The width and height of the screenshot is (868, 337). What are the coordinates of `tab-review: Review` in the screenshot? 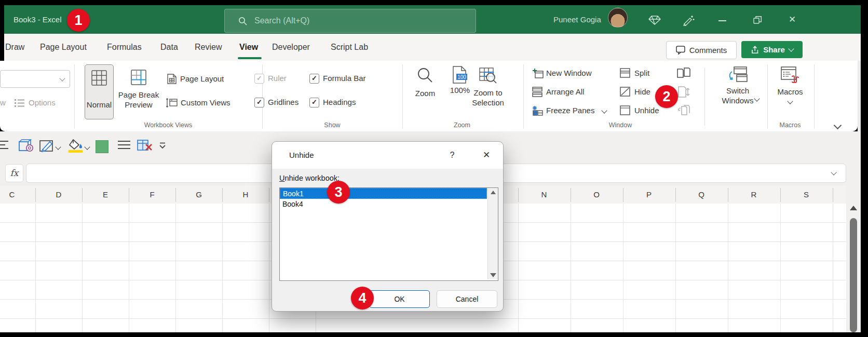 It's located at (208, 47).